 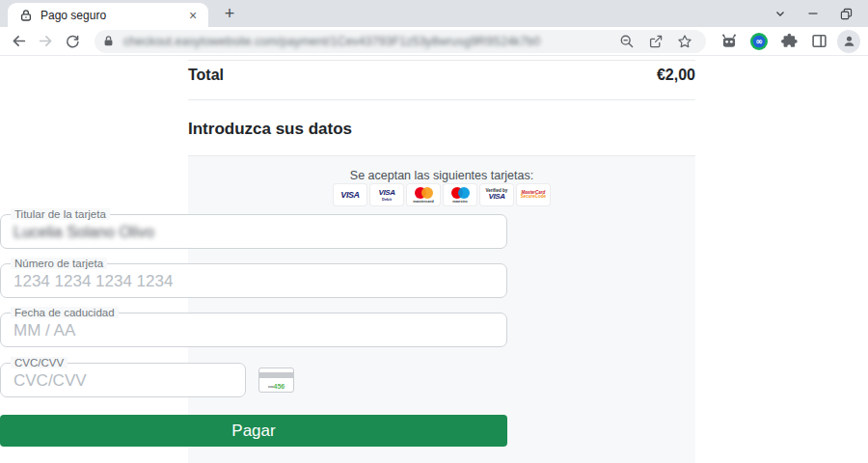 What do you see at coordinates (813, 14) in the screenshot?
I see `minimize-icon` at bounding box center [813, 14].